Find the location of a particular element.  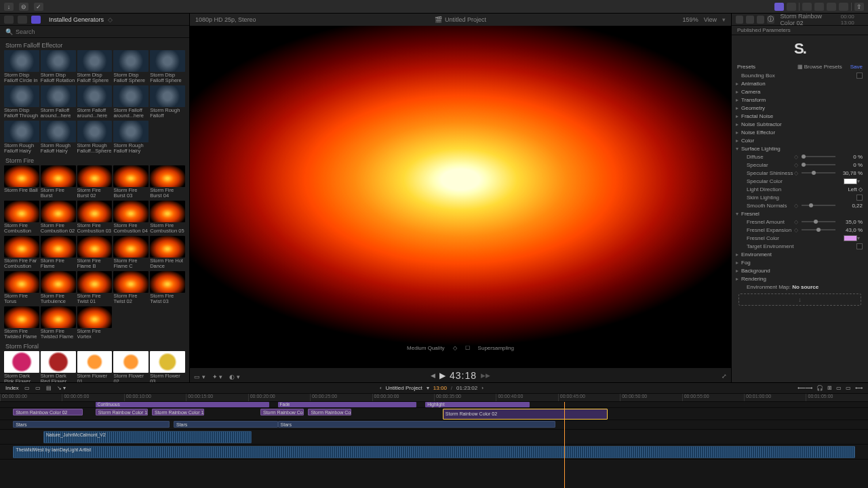

generator-thumb: Storm Fire Burst 04 is located at coordinates (167, 182).